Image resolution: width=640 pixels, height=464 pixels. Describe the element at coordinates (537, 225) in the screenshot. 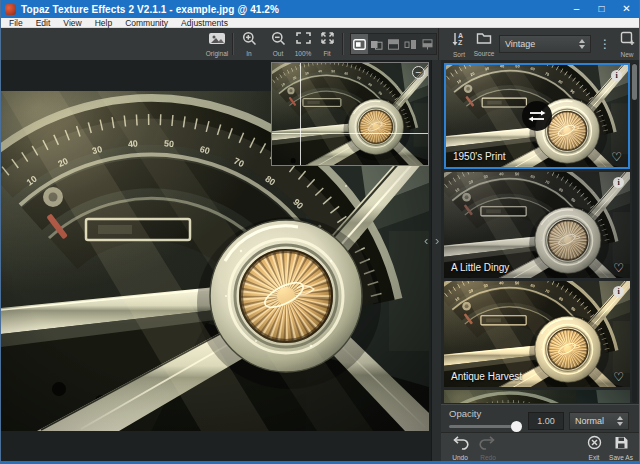

I see `preset-card-a-little-dingy: i A Little Dingy ♡` at that location.